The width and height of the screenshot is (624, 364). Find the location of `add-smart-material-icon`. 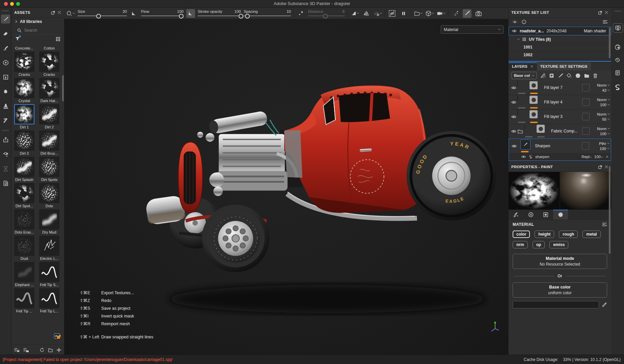

add-smart-material-icon is located at coordinates (551, 75).